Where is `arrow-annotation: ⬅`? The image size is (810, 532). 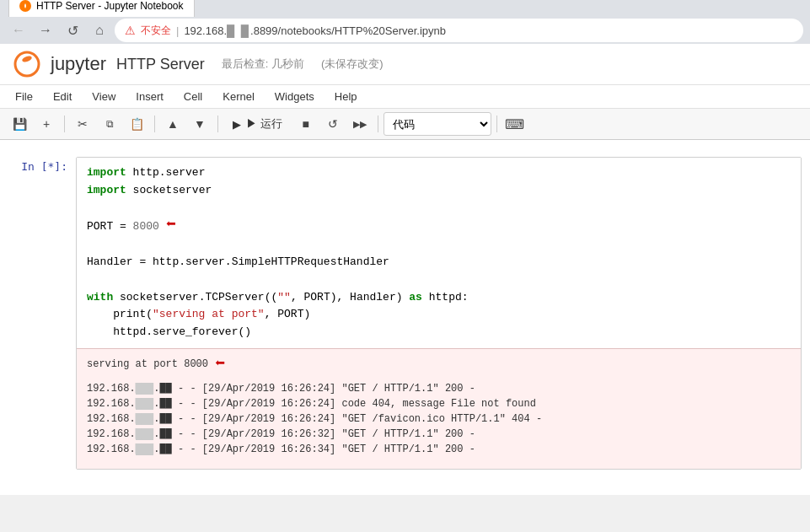 arrow-annotation: ⬅ is located at coordinates (220, 364).